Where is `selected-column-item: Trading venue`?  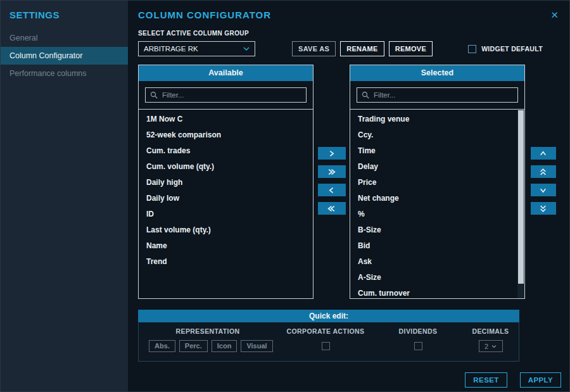
selected-column-item: Trading venue is located at coordinates (437, 119).